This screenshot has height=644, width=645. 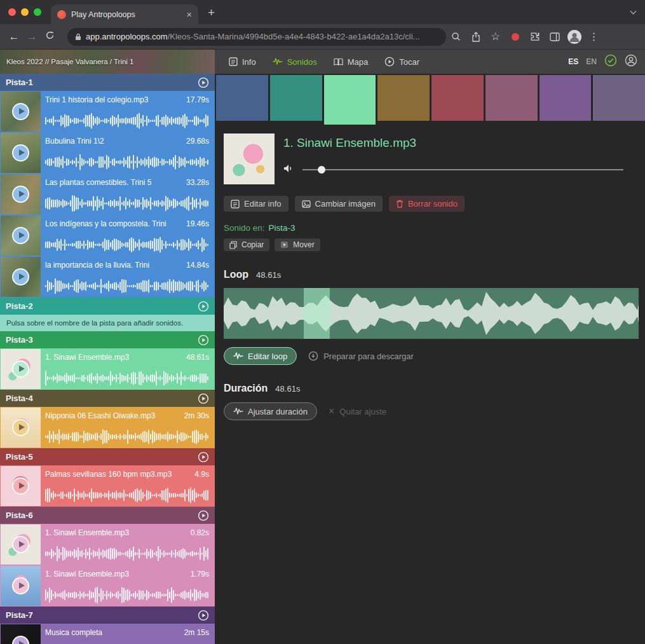 What do you see at coordinates (107, 398) in the screenshot?
I see `track-header: Pista-4` at bounding box center [107, 398].